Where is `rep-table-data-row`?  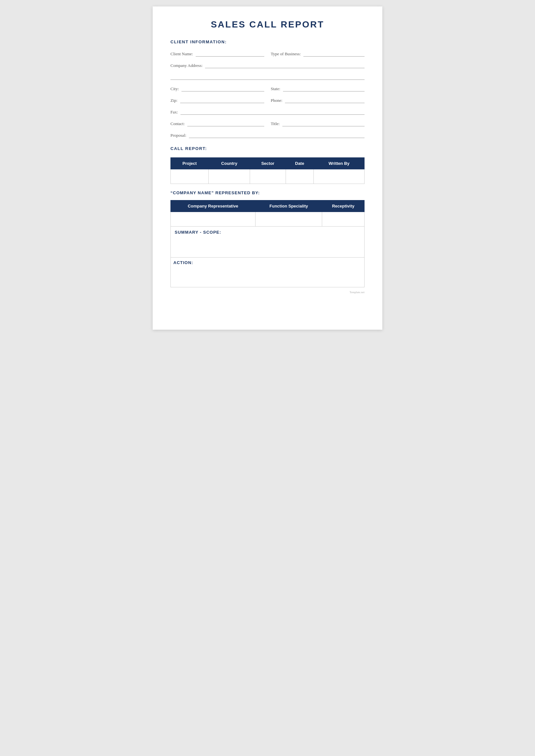 rep-table-data-row is located at coordinates (268, 219).